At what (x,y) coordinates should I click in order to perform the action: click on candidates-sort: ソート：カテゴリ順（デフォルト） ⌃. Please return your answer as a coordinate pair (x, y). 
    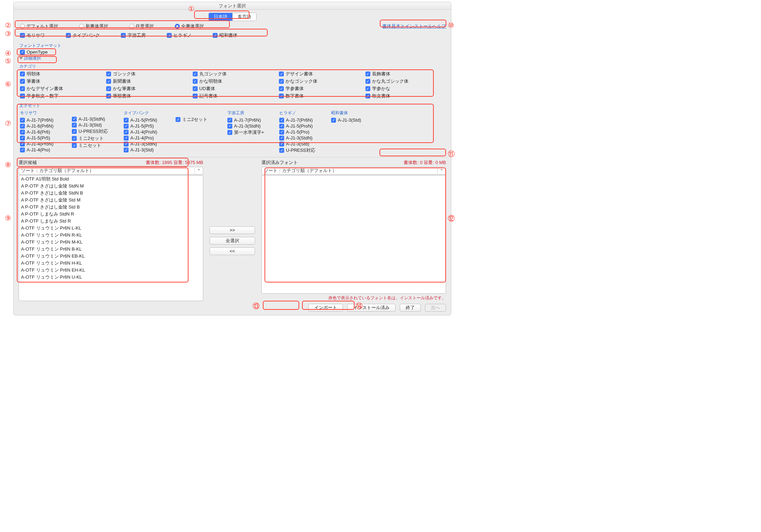
    Looking at the image, I should click on (111, 171).